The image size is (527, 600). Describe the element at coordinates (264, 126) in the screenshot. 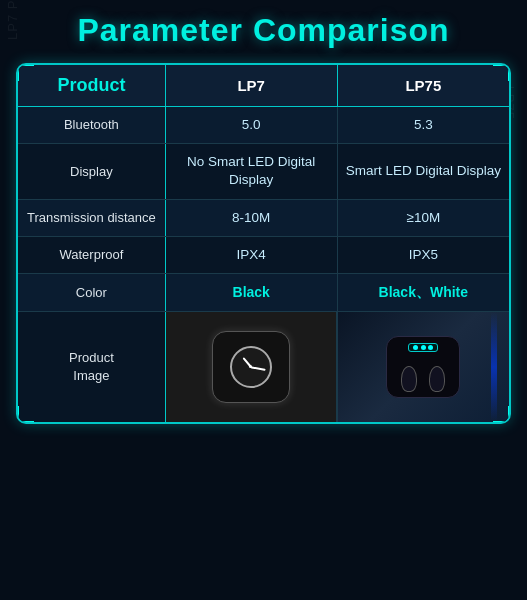

I see `table-row: Bluetooth 5.0 5.3` at that location.